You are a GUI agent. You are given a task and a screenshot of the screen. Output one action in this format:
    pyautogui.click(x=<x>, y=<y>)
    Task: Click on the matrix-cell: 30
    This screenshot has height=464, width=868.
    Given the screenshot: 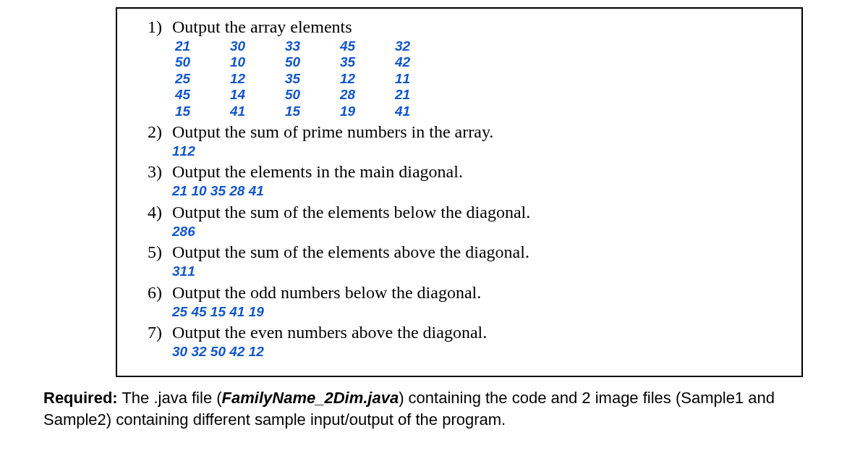 What is the action you would take?
    pyautogui.click(x=255, y=46)
    